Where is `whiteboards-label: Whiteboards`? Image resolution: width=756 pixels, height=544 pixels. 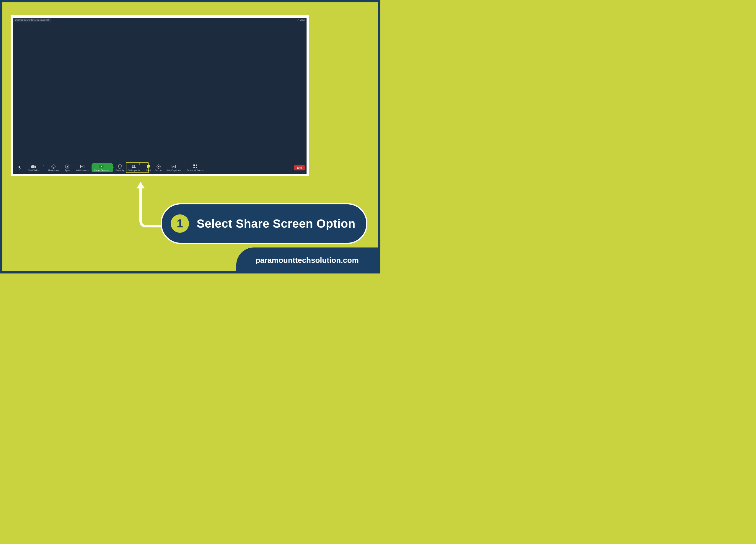
whiteboards-label: Whiteboards is located at coordinates (83, 171).